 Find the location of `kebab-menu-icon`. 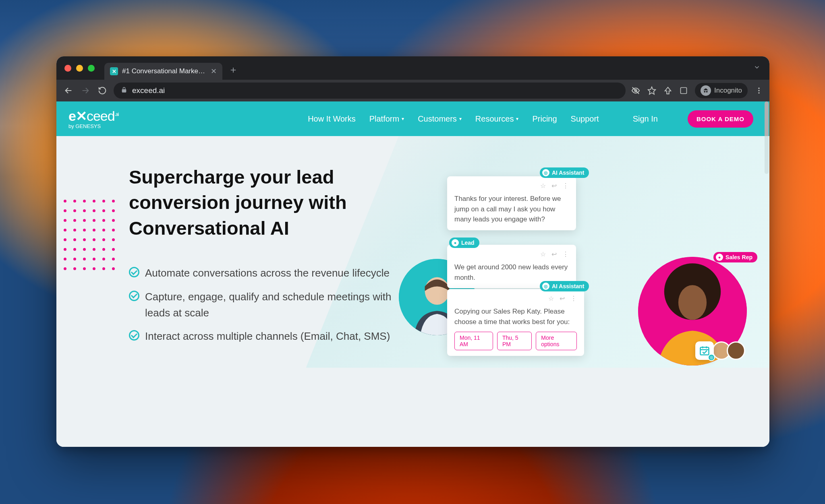

kebab-menu-icon is located at coordinates (759, 91).